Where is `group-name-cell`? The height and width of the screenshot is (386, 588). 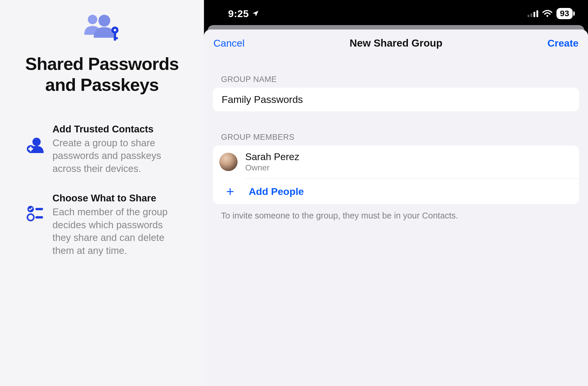 group-name-cell is located at coordinates (396, 100).